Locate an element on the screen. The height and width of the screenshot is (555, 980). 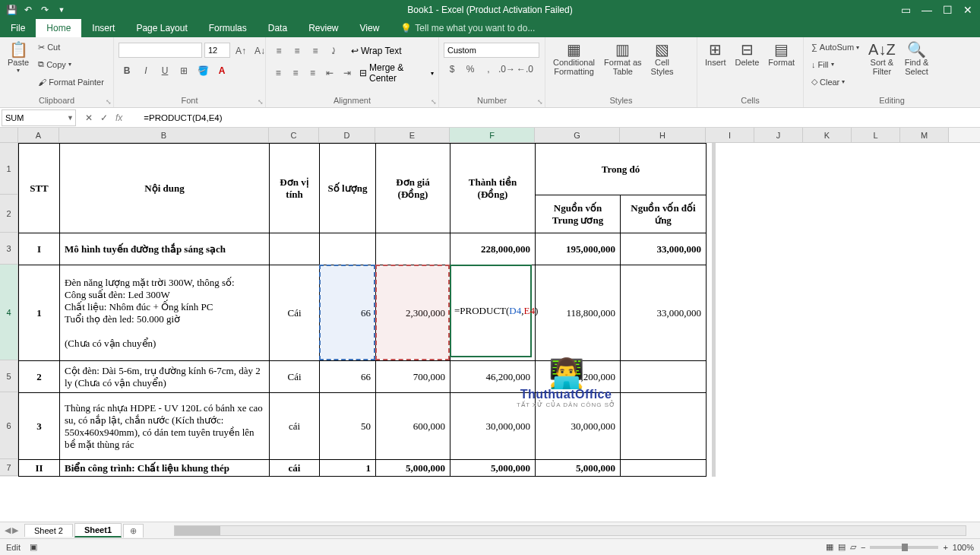
format-as-table-button: ▥Format as Table is located at coordinates (623, 59).